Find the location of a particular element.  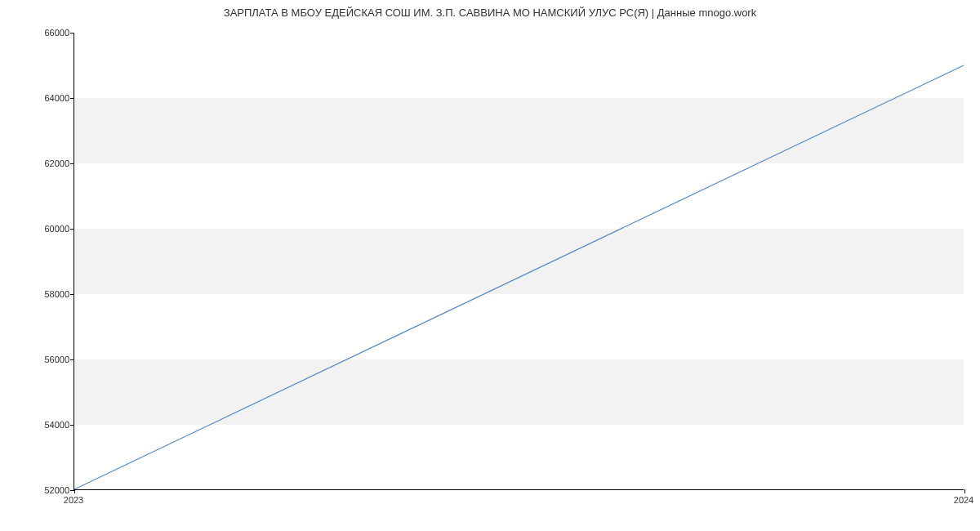

chart-title: ЗАРПЛАТА В МБОУ ЕДЕЙСКАЯ СОШ ИМ. З.П. СА… is located at coordinates (490, 13).